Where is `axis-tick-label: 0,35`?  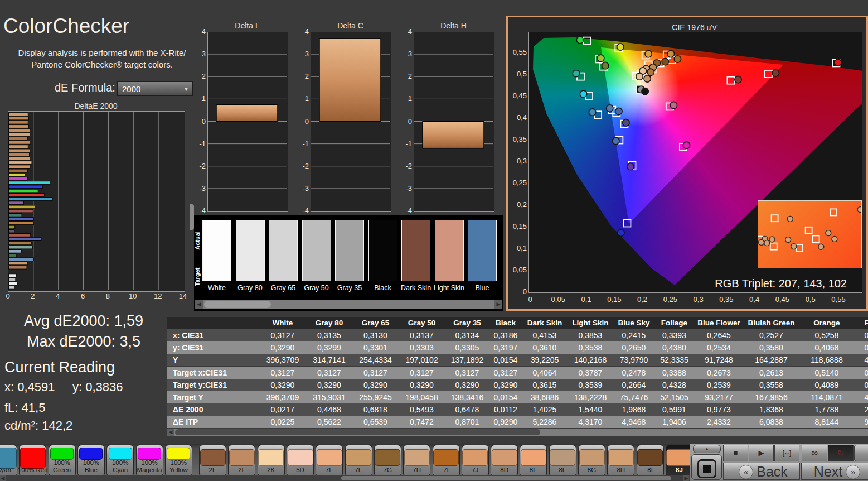
axis-tick-label: 0,35 is located at coordinates (517, 140).